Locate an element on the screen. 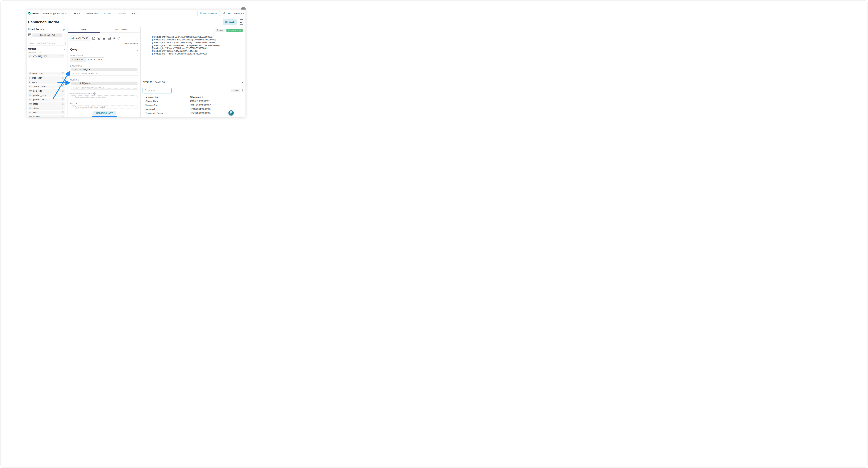  notifications-bell-icon is located at coordinates (224, 13).